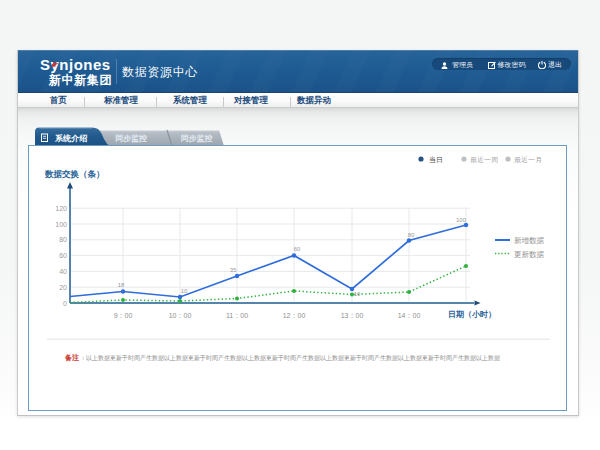 The image size is (600, 450). I want to click on svg-text: 10：00, so click(180, 316).